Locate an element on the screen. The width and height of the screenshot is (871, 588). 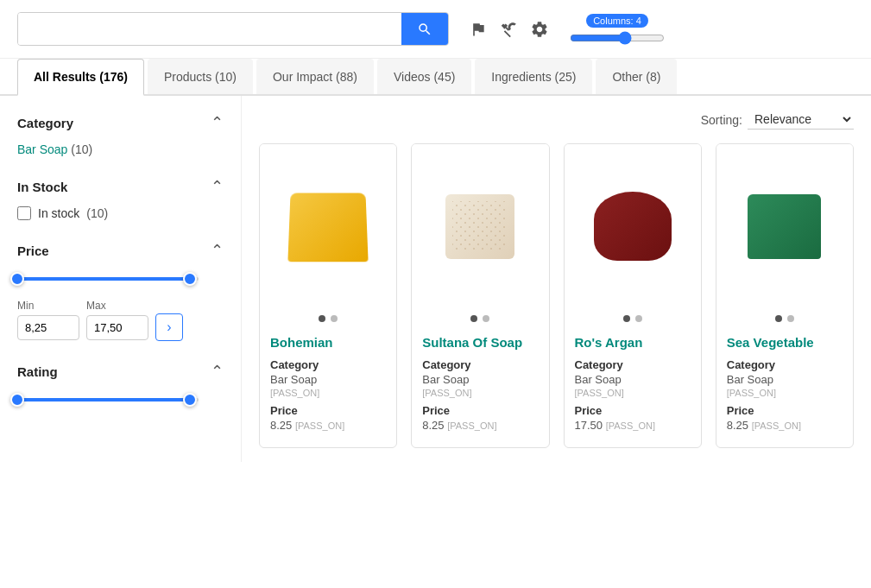
gear-icon is located at coordinates (540, 29).